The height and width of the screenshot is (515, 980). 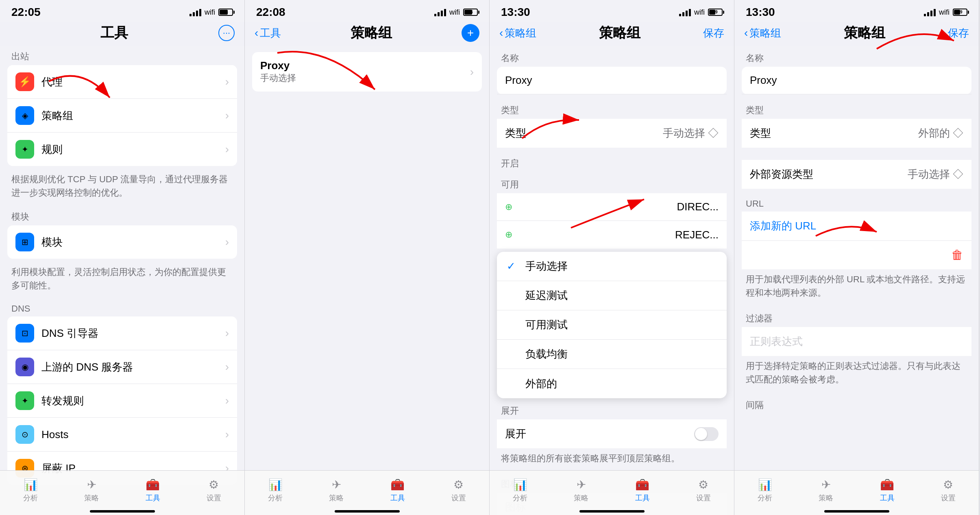 What do you see at coordinates (856, 34) in the screenshot?
I see `nav-bar-4: ‹ 策略组 策略组 保存` at bounding box center [856, 34].